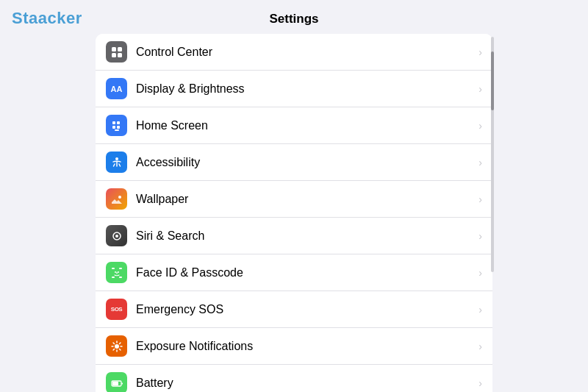 Image resolution: width=588 pixels, height=392 pixels. Describe the element at coordinates (116, 125) in the screenshot. I see `home-screen-icon` at that location.